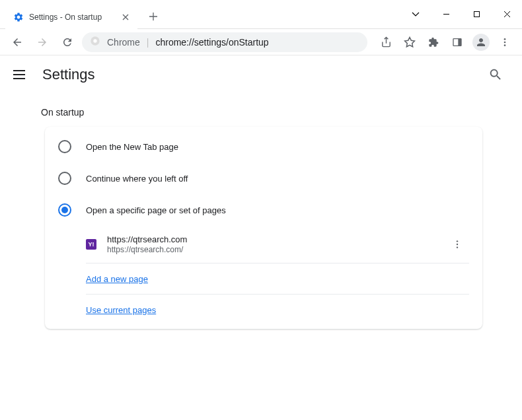  I want to click on window-controls, so click(461, 15).